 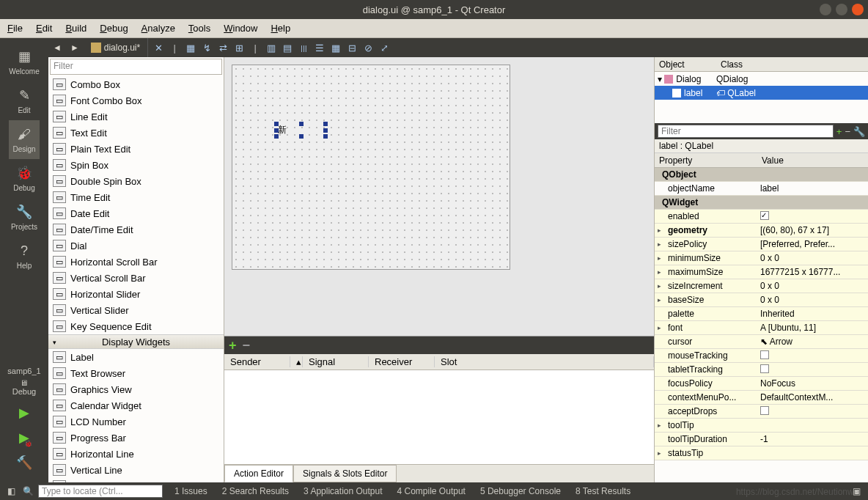 What do you see at coordinates (352, 48) in the screenshot?
I see `layout-form-icon: ⊟` at bounding box center [352, 48].